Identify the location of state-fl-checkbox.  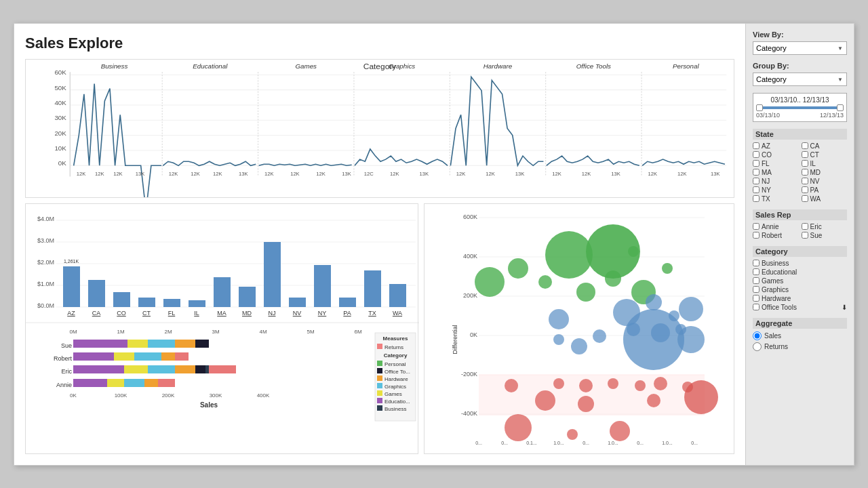
(756, 163).